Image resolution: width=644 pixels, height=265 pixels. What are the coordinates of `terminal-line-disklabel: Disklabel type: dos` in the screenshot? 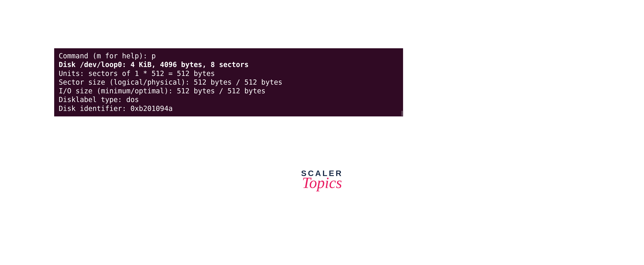 It's located at (228, 100).